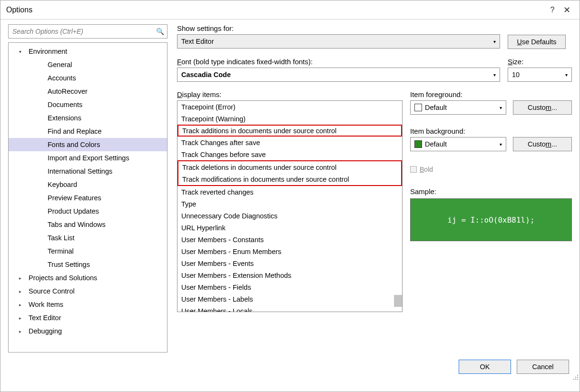  Describe the element at coordinates (290, 287) in the screenshot. I see `display-item: User Members - Fields` at that location.